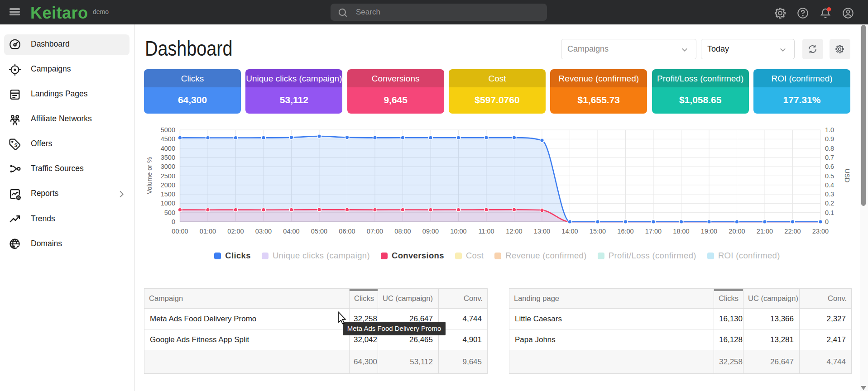 This screenshot has height=391, width=868. I want to click on svg-text: 0.1, so click(830, 213).